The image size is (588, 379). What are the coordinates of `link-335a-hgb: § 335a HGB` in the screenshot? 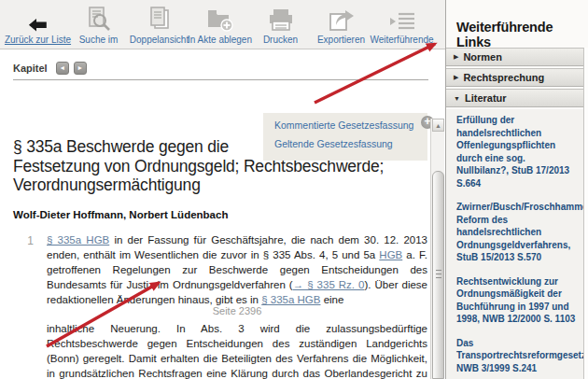 It's located at (78, 240).